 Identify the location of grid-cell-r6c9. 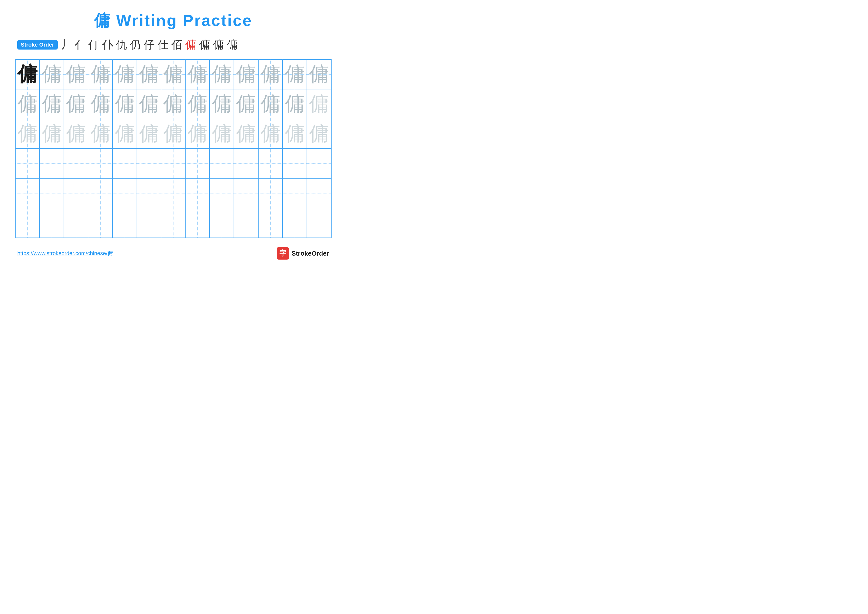
(222, 223).